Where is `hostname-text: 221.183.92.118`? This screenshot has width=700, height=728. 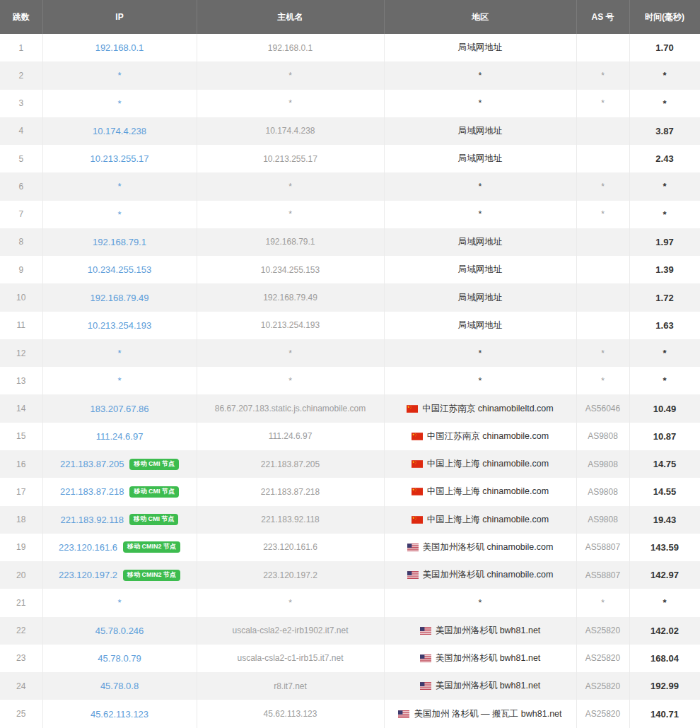
hostname-text: 221.183.92.118 is located at coordinates (290, 519).